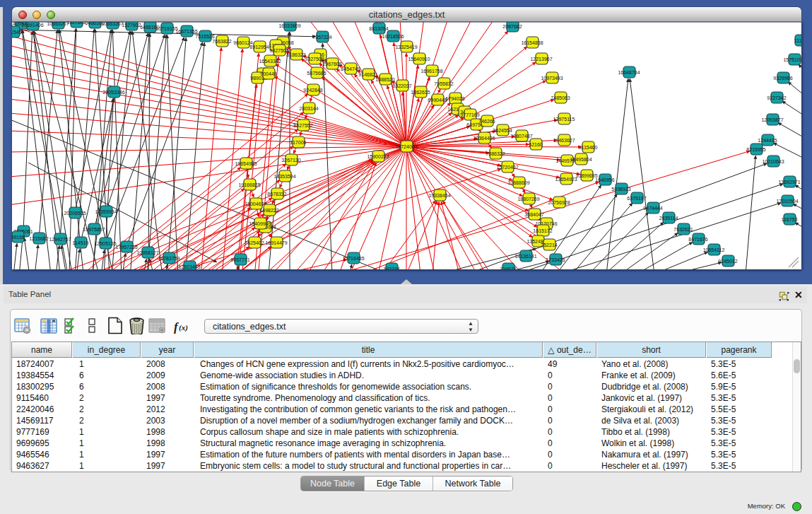  What do you see at coordinates (558, 202) in the screenshot?
I see `svg-text: 20756928` at bounding box center [558, 202].